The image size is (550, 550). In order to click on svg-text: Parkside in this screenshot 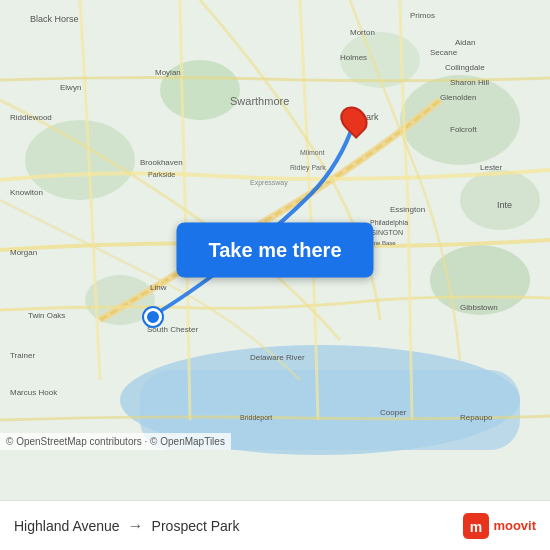, I will do `click(162, 174)`.